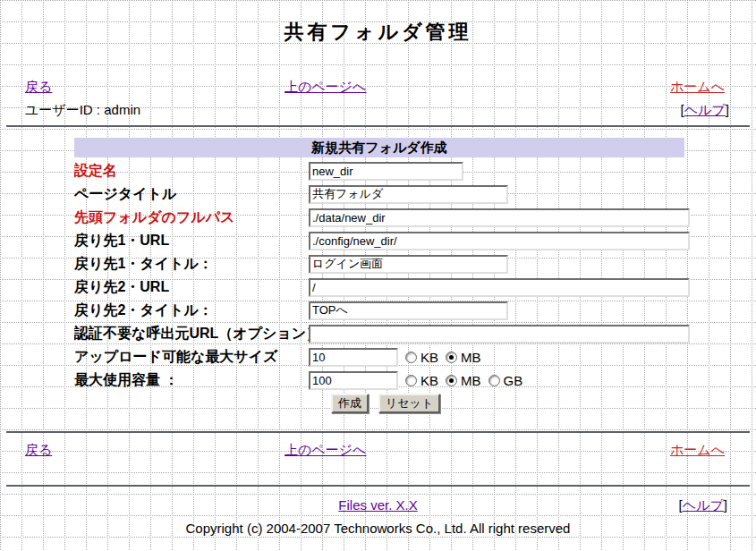 Image resolution: width=756 pixels, height=551 pixels. What do you see at coordinates (82, 109) in the screenshot?
I see `user-id-text: ユーザーID : admin` at bounding box center [82, 109].